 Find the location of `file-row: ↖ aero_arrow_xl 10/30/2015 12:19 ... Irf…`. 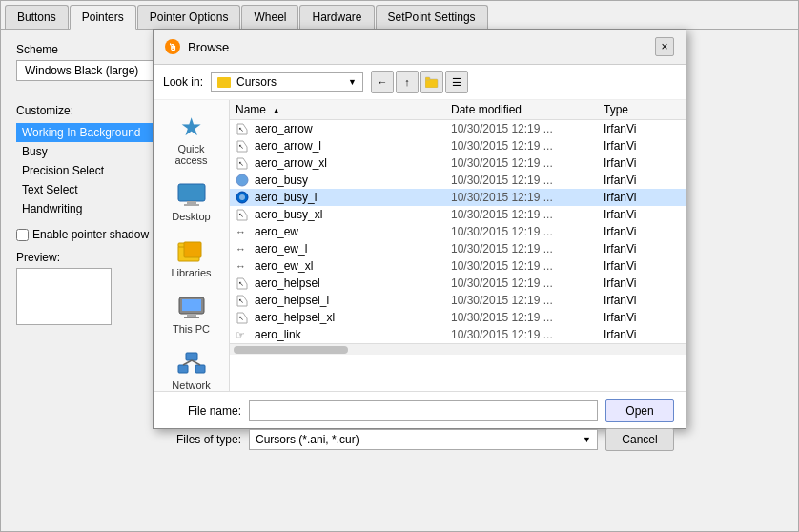

file-row: ↖ aero_arrow_xl 10/30/2015 12:19 ... Irf… is located at coordinates (458, 163).